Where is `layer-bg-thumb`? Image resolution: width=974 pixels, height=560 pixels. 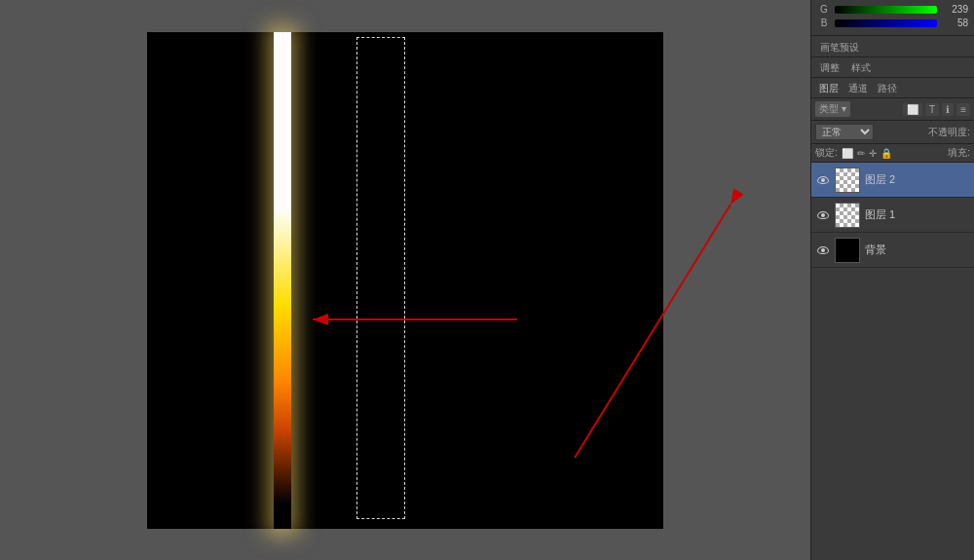 layer-bg-thumb is located at coordinates (847, 250).